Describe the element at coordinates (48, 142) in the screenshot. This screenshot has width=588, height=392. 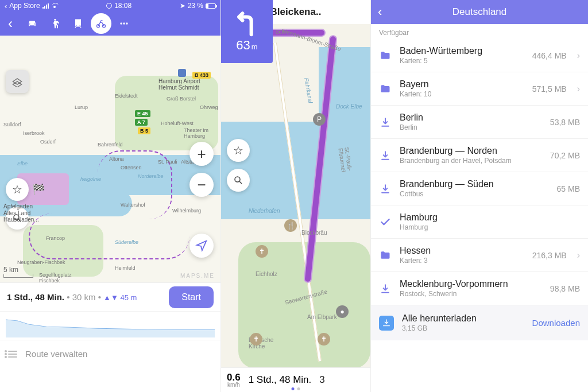
I see `town-label: Osdorf` at that location.